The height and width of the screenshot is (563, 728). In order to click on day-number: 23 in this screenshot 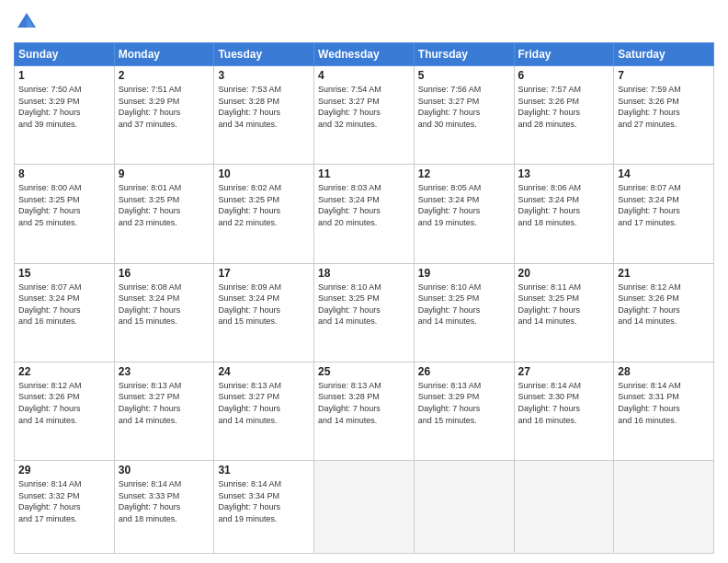, I will do `click(165, 372)`.